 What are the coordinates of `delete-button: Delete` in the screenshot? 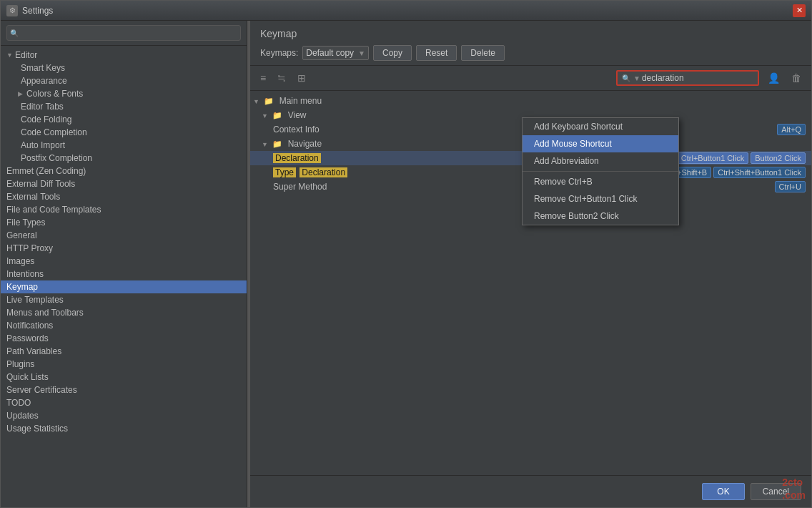 It's located at (483, 53).